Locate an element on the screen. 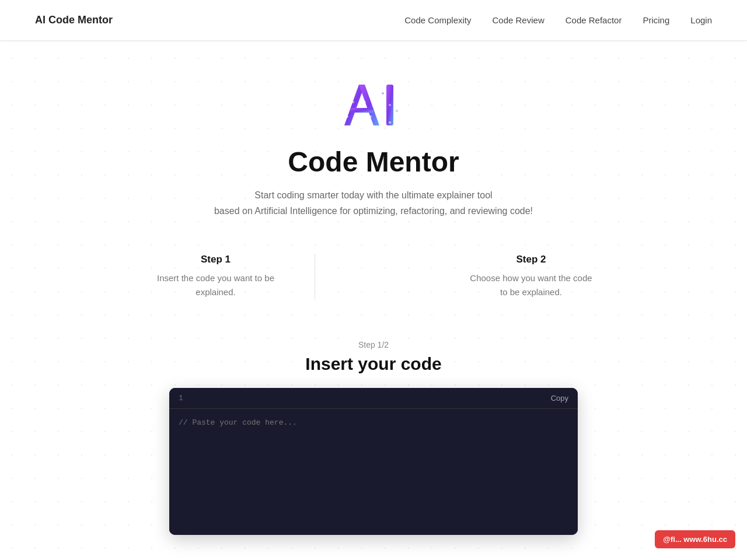 This screenshot has width=747, height=560. code-editor: 1 Copy is located at coordinates (374, 461).